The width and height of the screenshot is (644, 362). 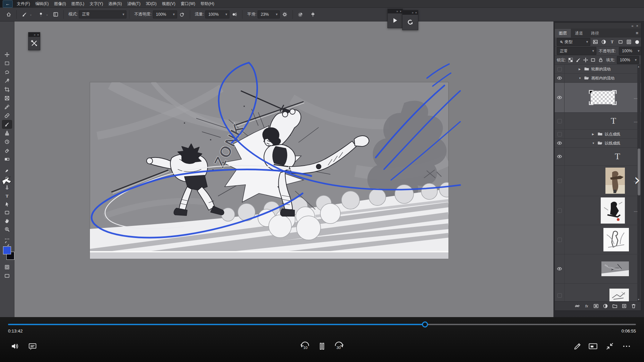 What do you see at coordinates (598, 69) in the screenshot?
I see `layer-group-row: ▶轮廓的流动` at bounding box center [598, 69].